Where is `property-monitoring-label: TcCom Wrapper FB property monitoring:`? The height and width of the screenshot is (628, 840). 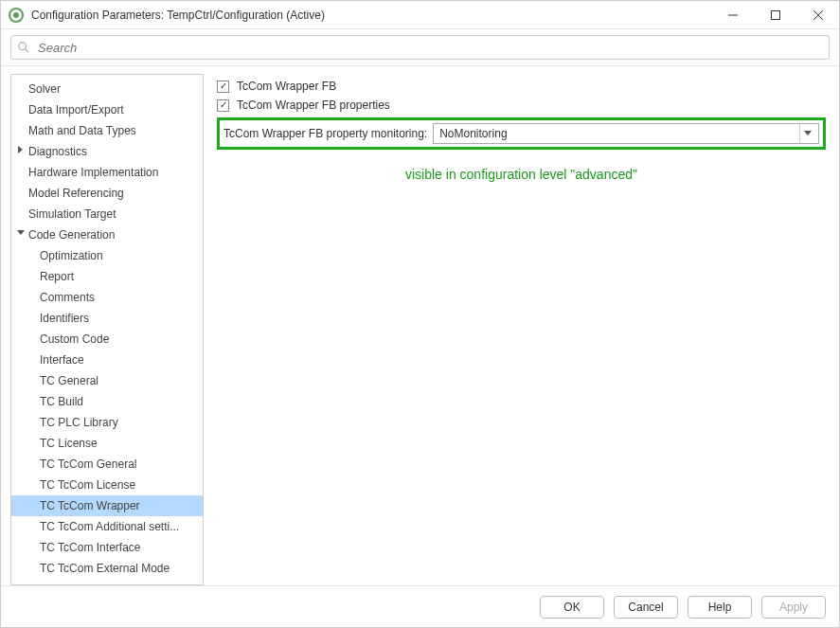
property-monitoring-label: TcCom Wrapper FB property monitoring: is located at coordinates (326, 134).